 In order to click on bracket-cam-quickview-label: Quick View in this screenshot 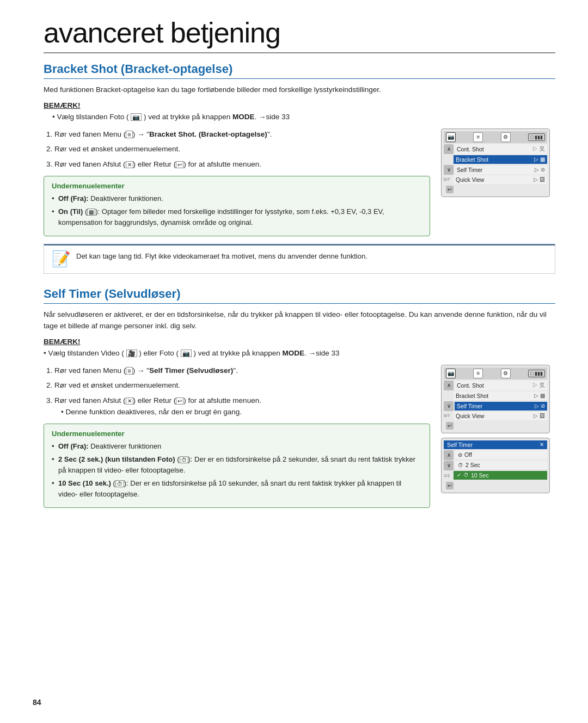, I will do `click(493, 180)`.